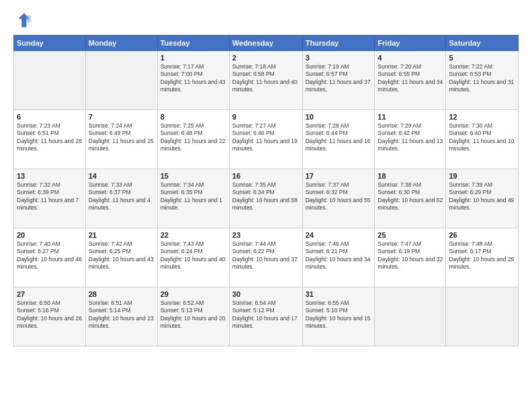  I want to click on day-number: 17, so click(339, 176).